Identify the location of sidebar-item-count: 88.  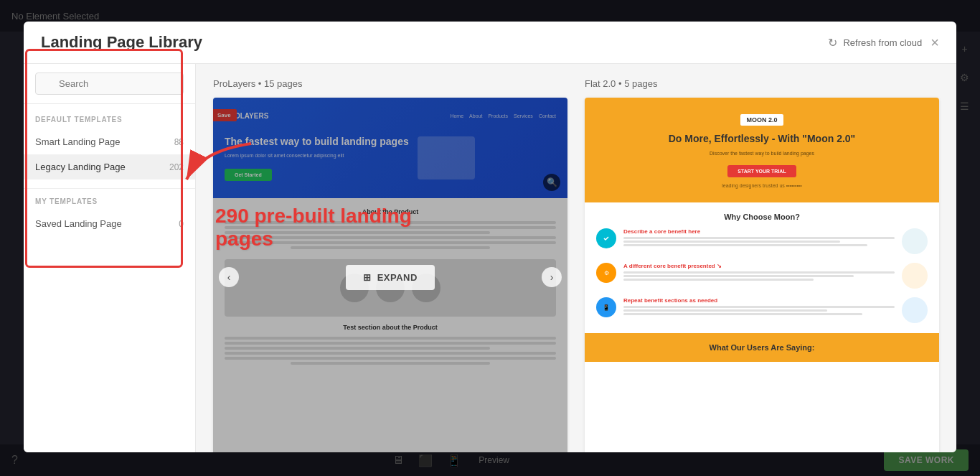
(179, 142).